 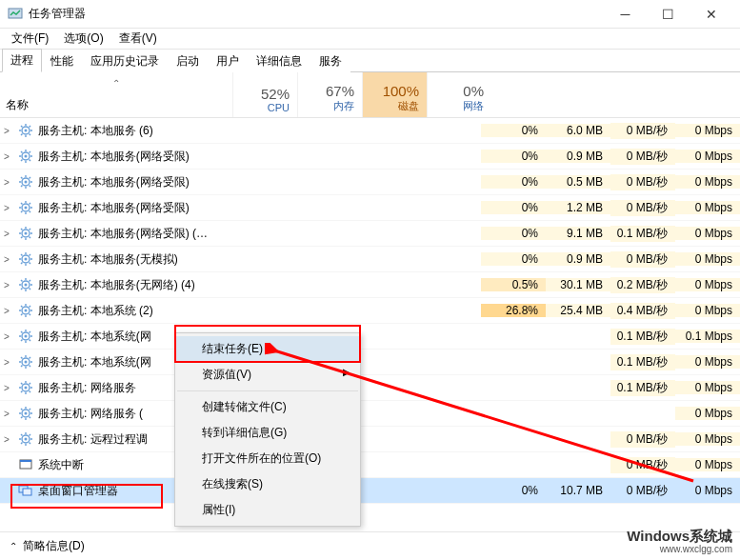 I want to click on column-headers: ⌃ 名称 52% CPU 67% 内存 100% 磁盘 0% 网络, so click(x=370, y=95).